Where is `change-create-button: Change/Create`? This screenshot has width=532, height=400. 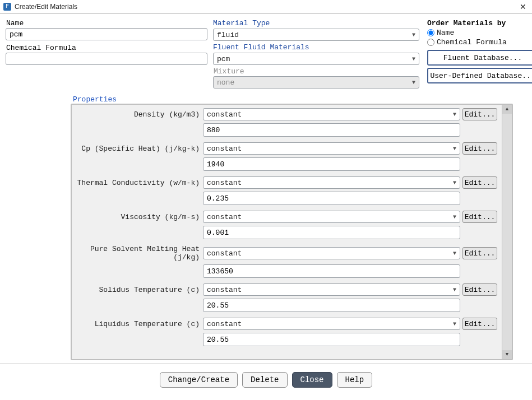
change-create-button: Change/Create is located at coordinates (198, 380).